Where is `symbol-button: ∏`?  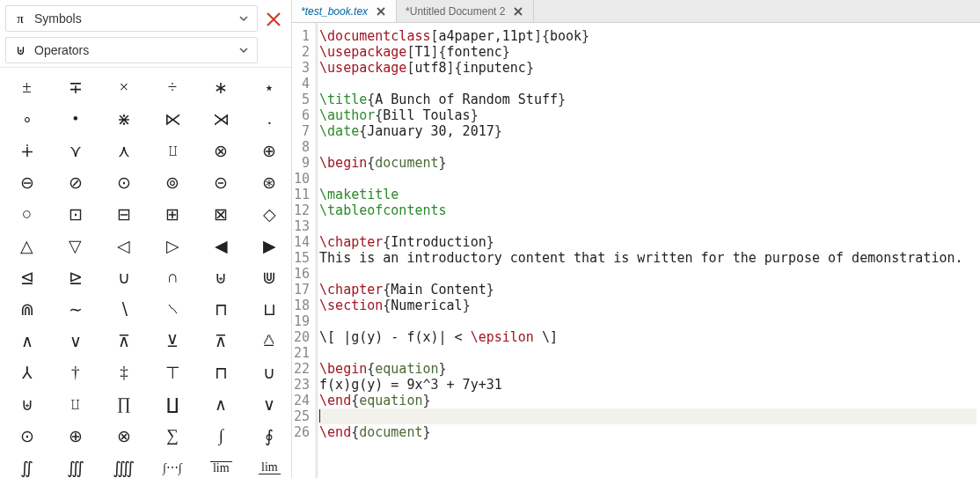 symbol-button: ∏ is located at coordinates (123, 404).